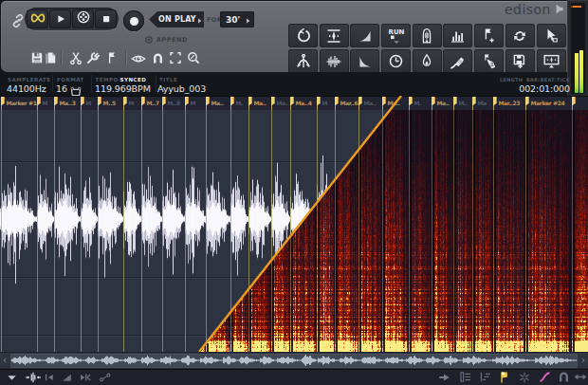 The width and height of the screenshot is (588, 385). I want to click on infobar-label-bar-beat-tick: BAR:BEAT:TICK, so click(548, 80).